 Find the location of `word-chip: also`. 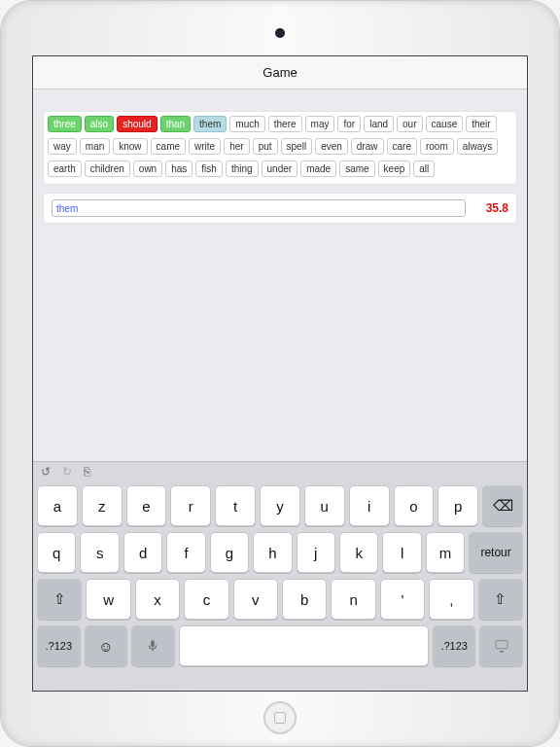

word-chip: also is located at coordinates (99, 124).